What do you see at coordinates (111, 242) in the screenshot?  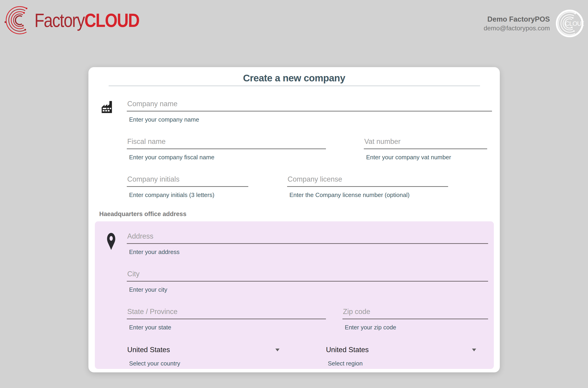 I see `location-pin-icon` at bounding box center [111, 242].